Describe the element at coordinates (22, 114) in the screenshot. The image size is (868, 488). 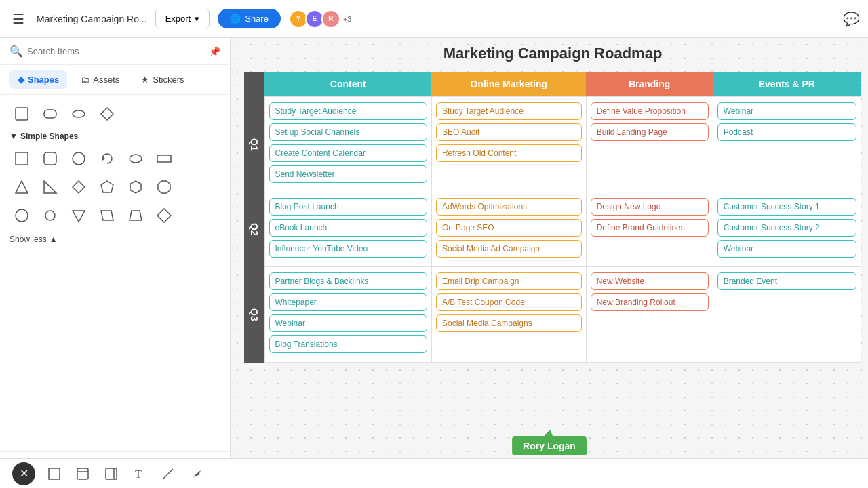
I see `shape-square-outline` at that location.